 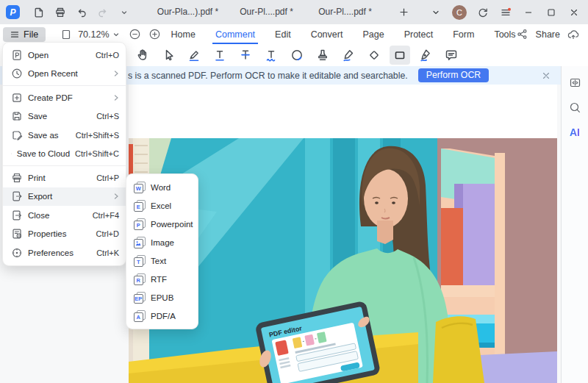 I want to click on export-item-powerpoint: P Powerpoint, so click(x=162, y=223).